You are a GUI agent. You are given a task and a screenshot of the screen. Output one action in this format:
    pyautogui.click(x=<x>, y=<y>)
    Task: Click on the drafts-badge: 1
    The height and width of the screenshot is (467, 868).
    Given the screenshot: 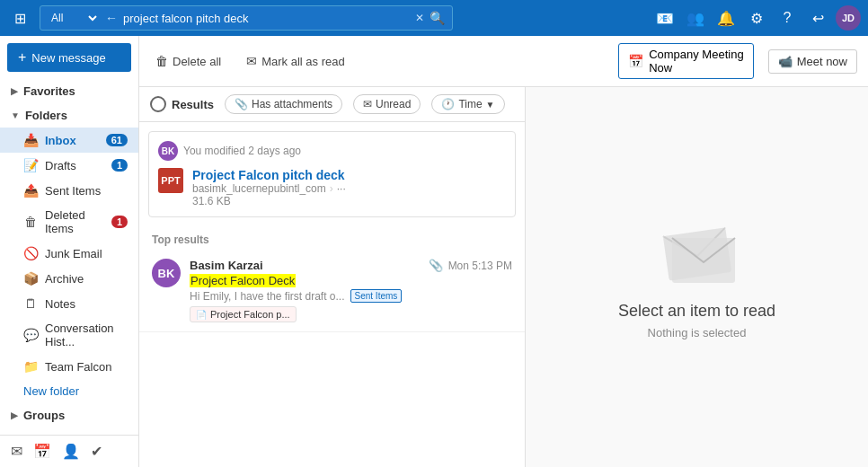 What is the action you would take?
    pyautogui.click(x=120, y=165)
    